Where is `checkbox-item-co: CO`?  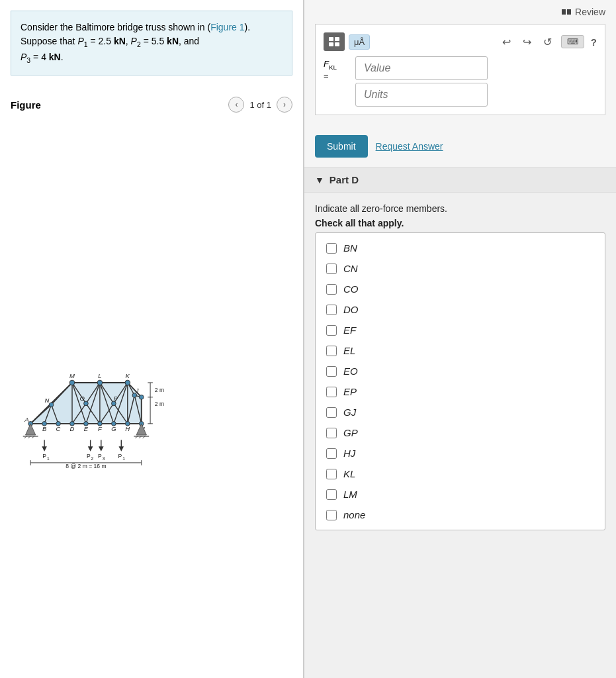
checkbox-item-co: CO is located at coordinates (461, 289).